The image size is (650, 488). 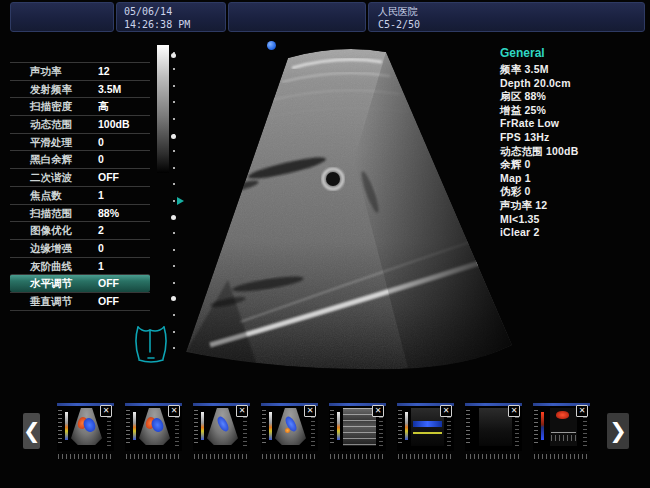 What do you see at coordinates (80, 283) in the screenshot?
I see `param-row-horizontal-adjust: 水平调节OFF` at bounding box center [80, 283].